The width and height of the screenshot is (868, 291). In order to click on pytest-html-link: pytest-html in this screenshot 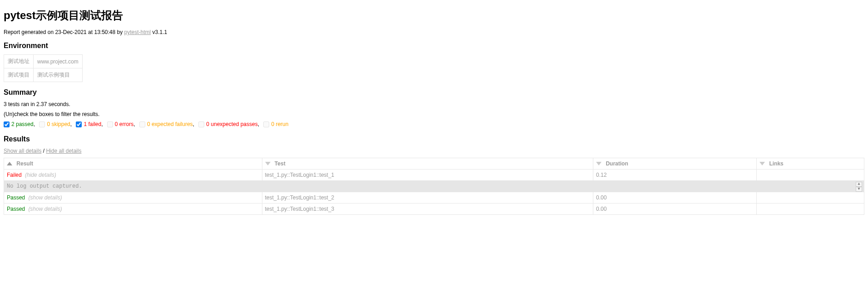, I will do `click(138, 32)`.